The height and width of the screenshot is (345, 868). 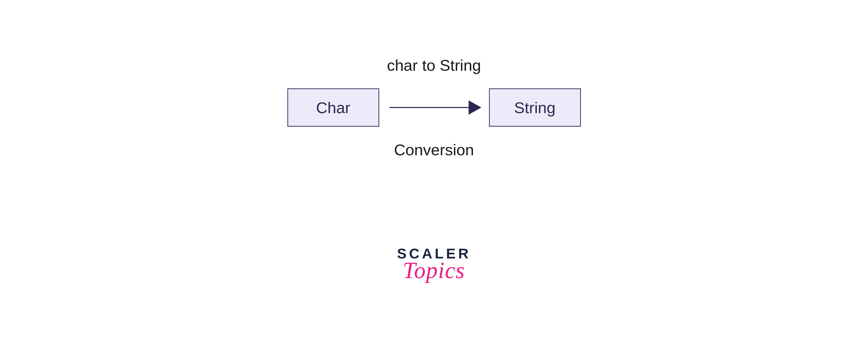 What do you see at coordinates (434, 65) in the screenshot?
I see `diagram-title: char to String` at bounding box center [434, 65].